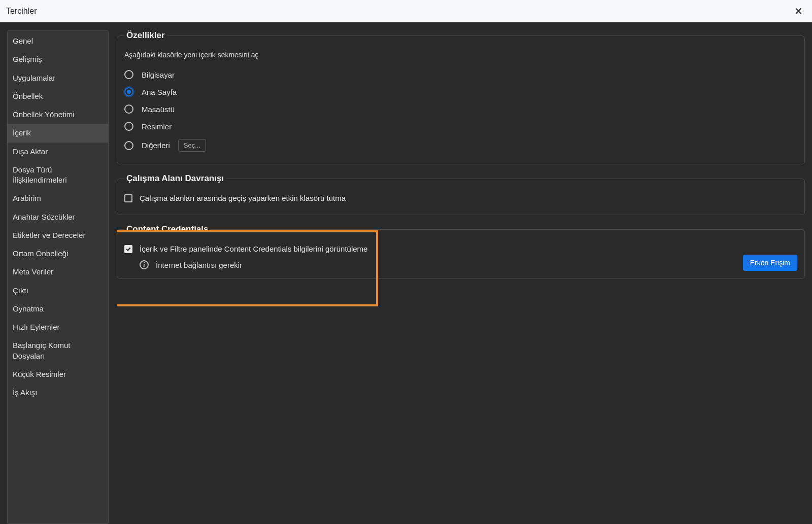 The width and height of the screenshot is (812, 524). Describe the element at coordinates (461, 109) in the screenshot. I see `radio-row: Masaüstü` at that location.